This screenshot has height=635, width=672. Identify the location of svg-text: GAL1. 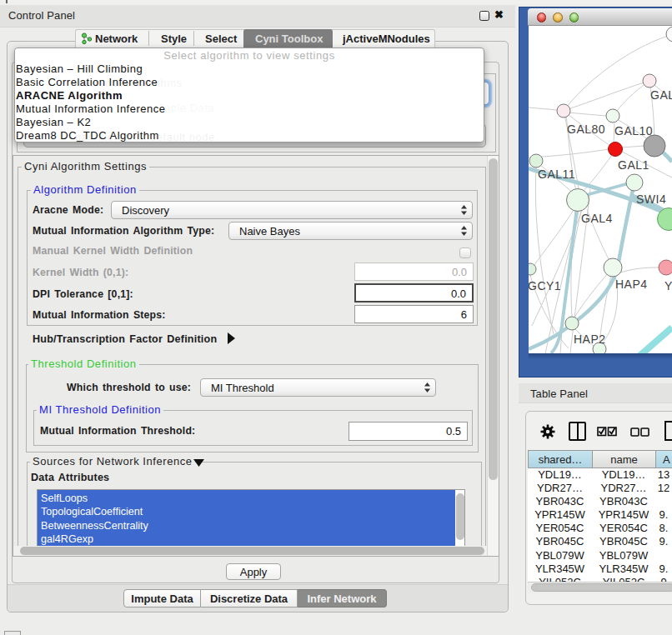
(634, 165).